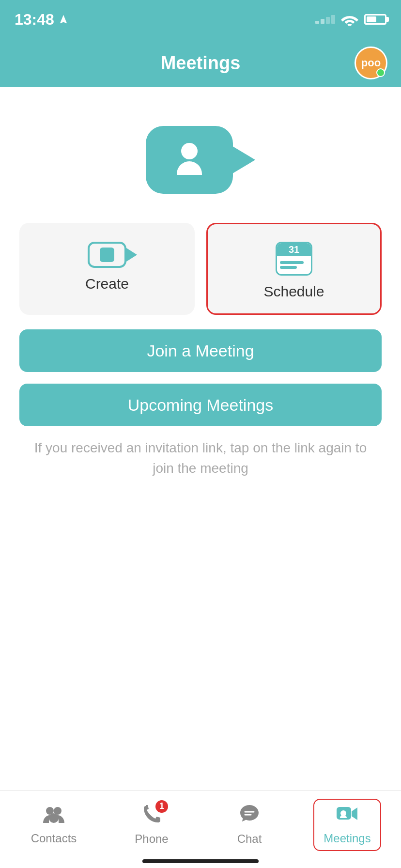 The height and width of the screenshot is (868, 401). Describe the element at coordinates (347, 838) in the screenshot. I see `meetings-label: Meetings` at that location.